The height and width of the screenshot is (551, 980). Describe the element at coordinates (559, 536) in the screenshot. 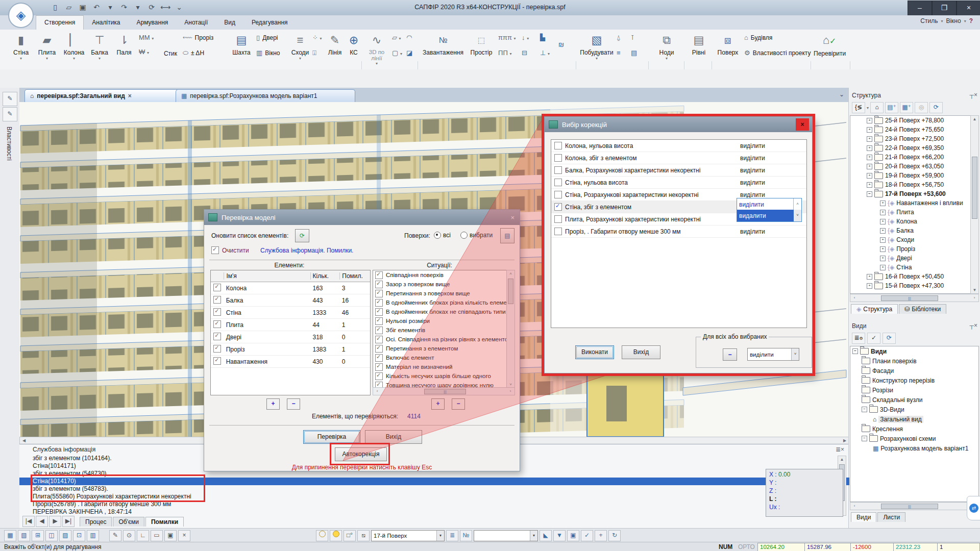

I see `transform-tool-icon: ▼` at that location.